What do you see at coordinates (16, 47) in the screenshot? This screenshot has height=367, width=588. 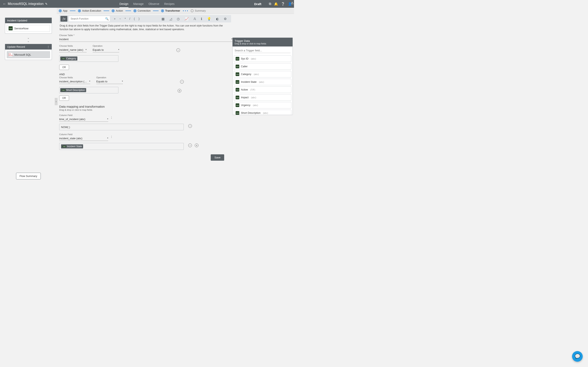 I see `action-card-title: Update Record` at bounding box center [16, 47].